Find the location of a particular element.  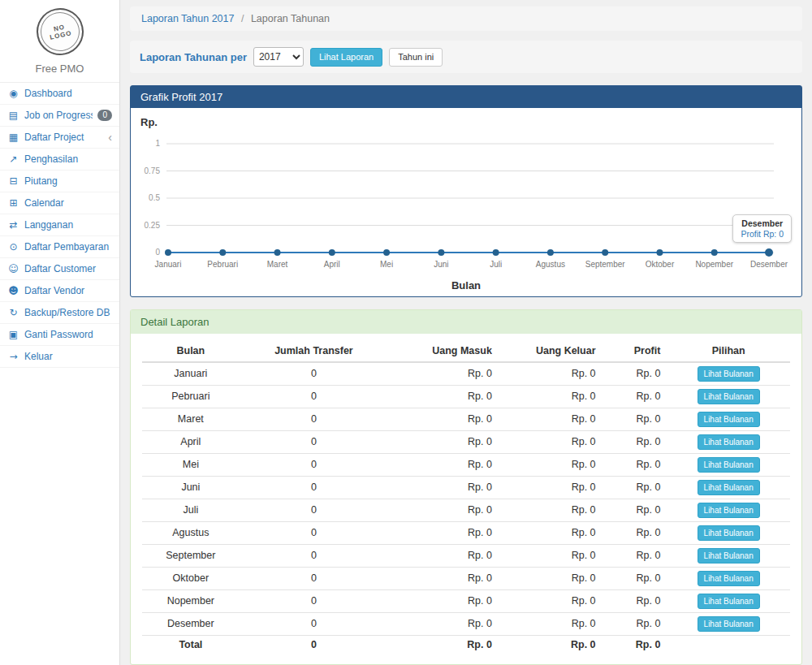

sidebar-item-daftar-project: ▦Daftar Project‹ is located at coordinates (60, 137).